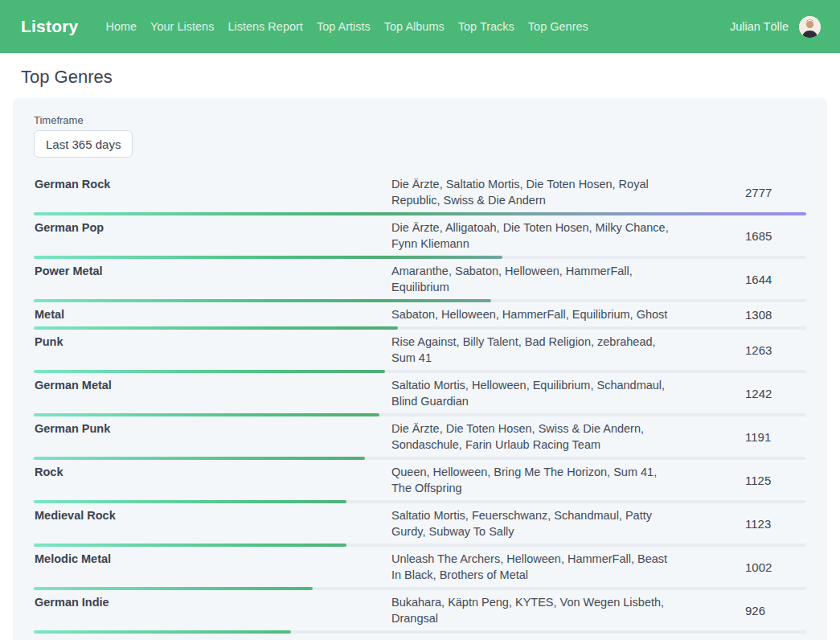 This screenshot has width=840, height=640. I want to click on nav-item-top-artists: Top Artists, so click(344, 27).